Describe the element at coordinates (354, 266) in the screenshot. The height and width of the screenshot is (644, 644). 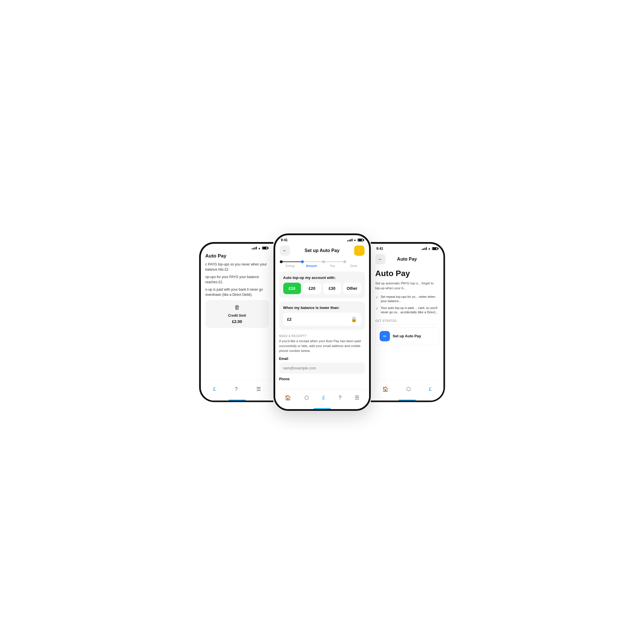
I see `step-label-done: Done` at that location.